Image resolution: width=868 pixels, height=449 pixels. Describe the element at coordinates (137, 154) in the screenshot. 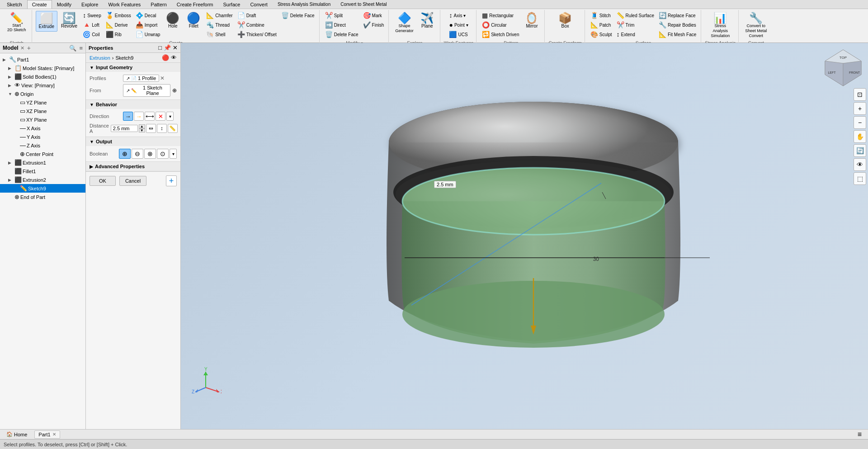

I see `bool-cut-btn: ⊖` at that location.